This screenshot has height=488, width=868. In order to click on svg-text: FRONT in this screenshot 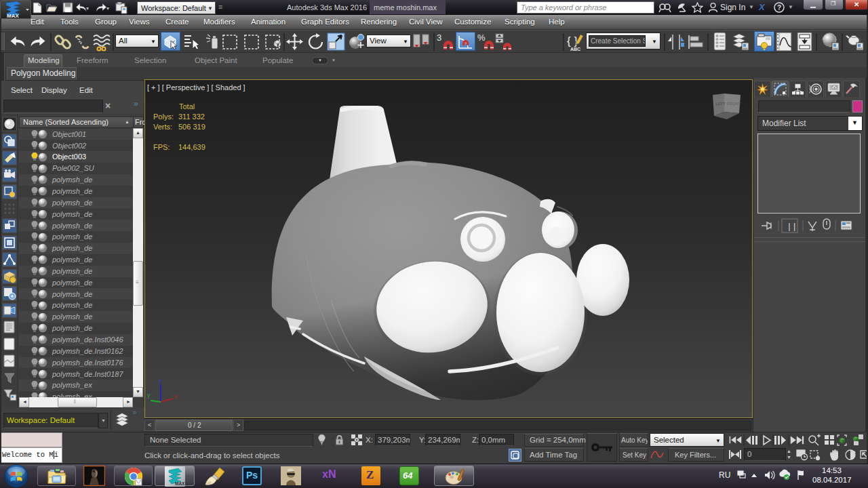, I will do `click(734, 104)`.